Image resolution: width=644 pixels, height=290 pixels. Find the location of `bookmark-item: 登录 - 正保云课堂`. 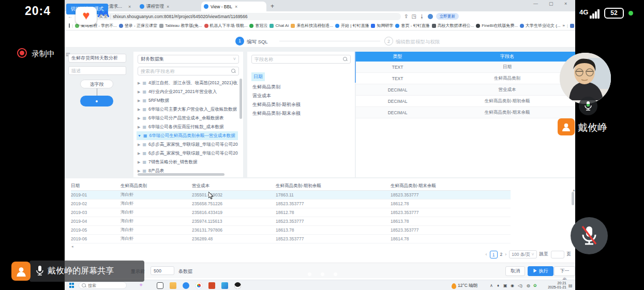

bookmark-item: 登录 - 正保云课堂 is located at coordinates (138, 26).